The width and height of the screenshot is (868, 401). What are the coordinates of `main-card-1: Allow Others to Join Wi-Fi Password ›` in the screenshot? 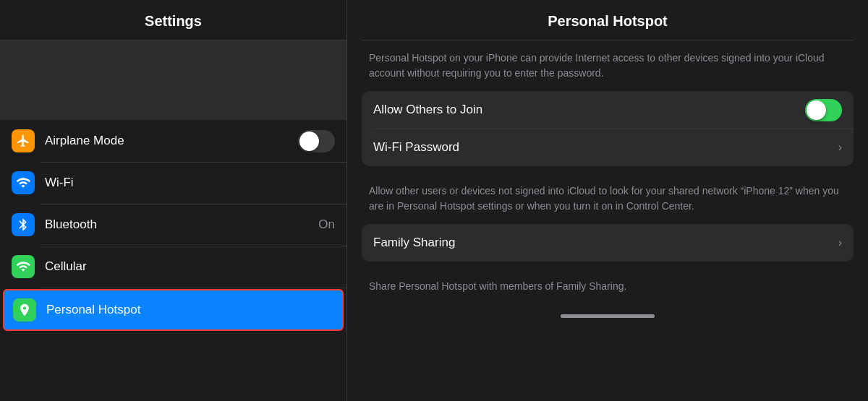 It's located at (608, 129).